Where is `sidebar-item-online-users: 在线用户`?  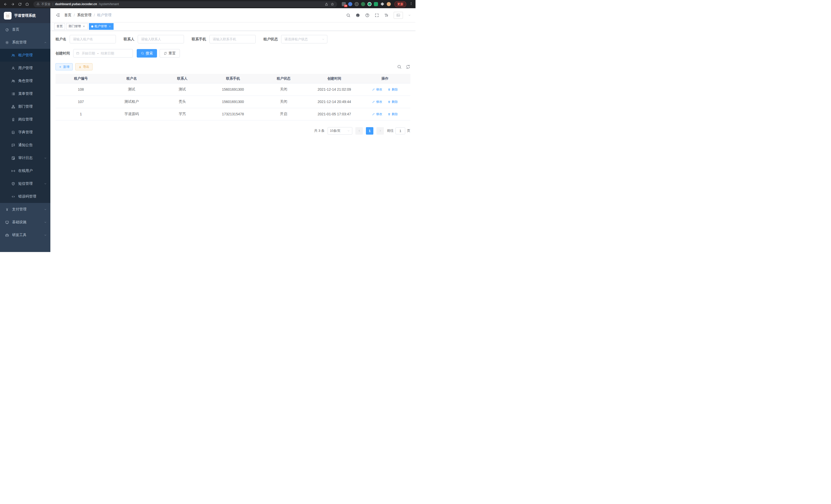 sidebar-item-online-users: 在线用户 is located at coordinates (25, 171).